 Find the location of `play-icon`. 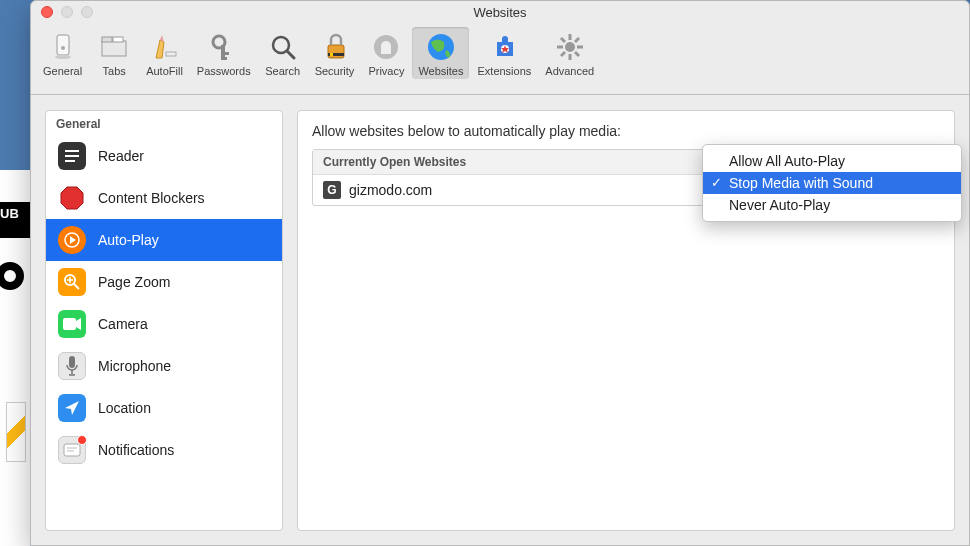

play-icon is located at coordinates (72, 240).